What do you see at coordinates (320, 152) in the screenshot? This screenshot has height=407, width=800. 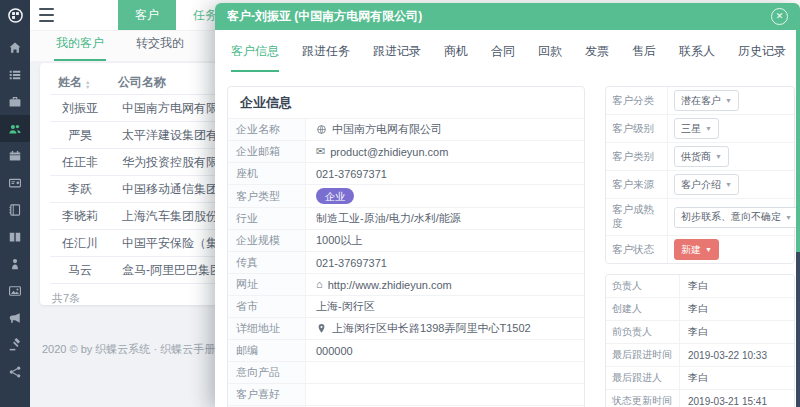 I see `envelope-icon: ✉` at bounding box center [320, 152].